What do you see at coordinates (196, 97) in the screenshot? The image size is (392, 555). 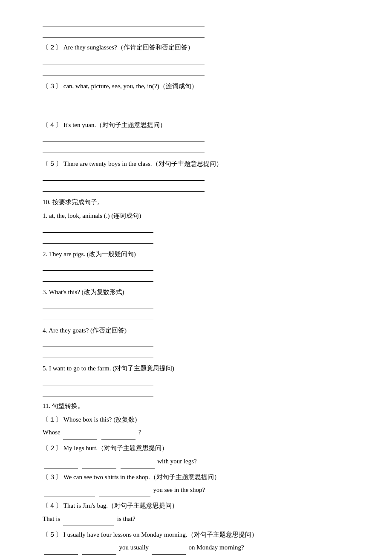 I see `q9-3: 〔３〕 can, what, picture, see, you, the, i…` at bounding box center [196, 97].